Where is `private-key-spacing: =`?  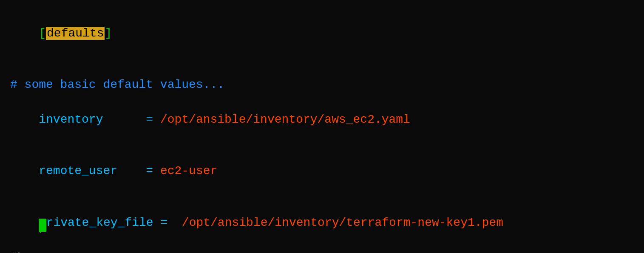
private-key-spacing: = is located at coordinates (167, 222).